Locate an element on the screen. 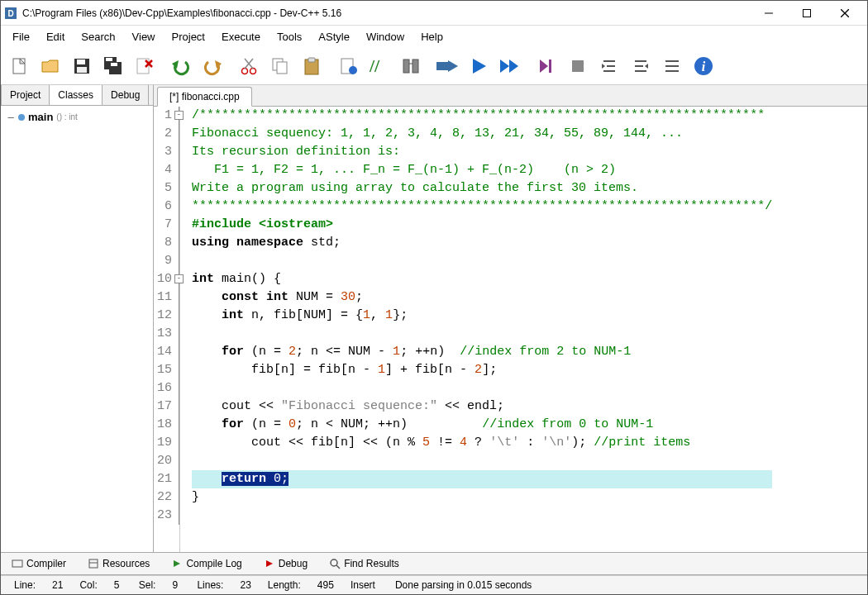 The height and width of the screenshot is (595, 868). menu-project: Project is located at coordinates (188, 36).